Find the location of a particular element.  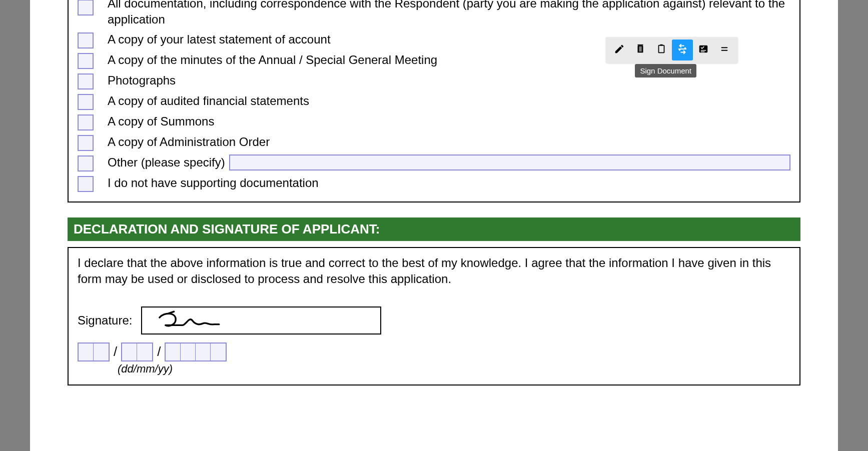

checklist-label: A copy of Administration Order is located at coordinates (449, 142).